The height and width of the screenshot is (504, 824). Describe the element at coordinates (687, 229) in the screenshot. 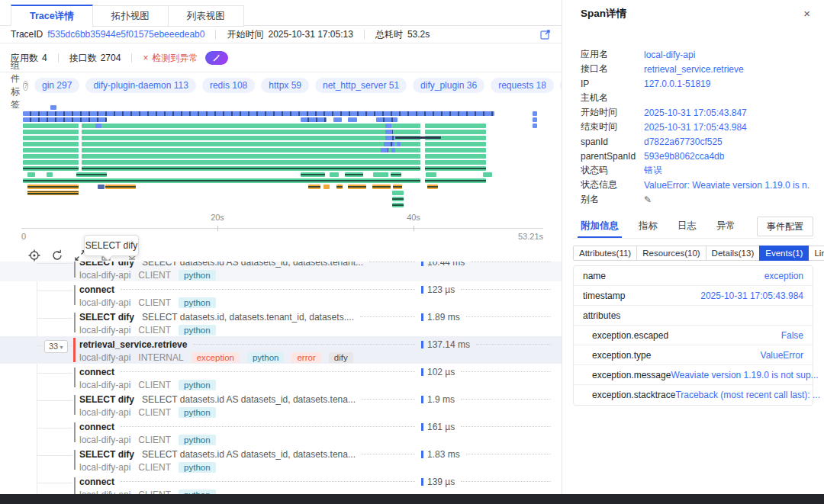

I see `detail-tab: 日志` at that location.